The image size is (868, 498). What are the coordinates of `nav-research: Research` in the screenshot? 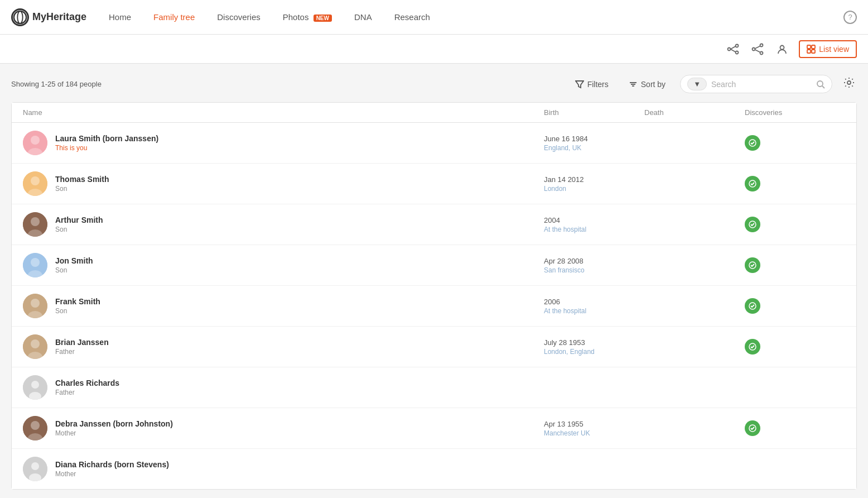 It's located at (412, 17).